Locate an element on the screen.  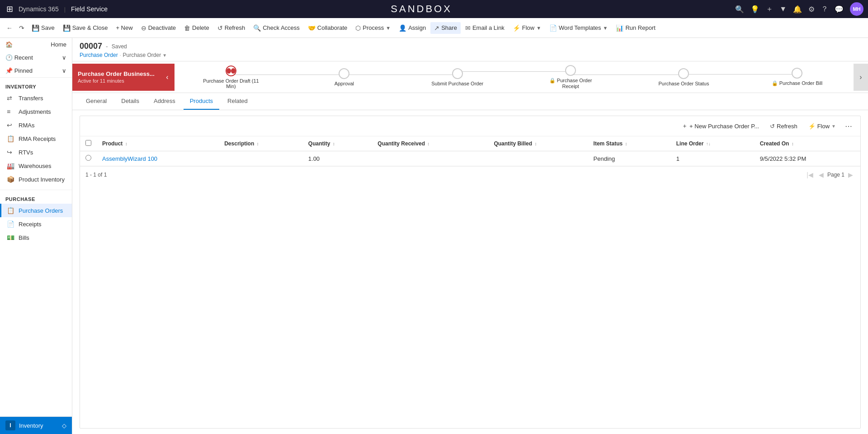
col-product: Product ↕ is located at coordinates (158, 144).